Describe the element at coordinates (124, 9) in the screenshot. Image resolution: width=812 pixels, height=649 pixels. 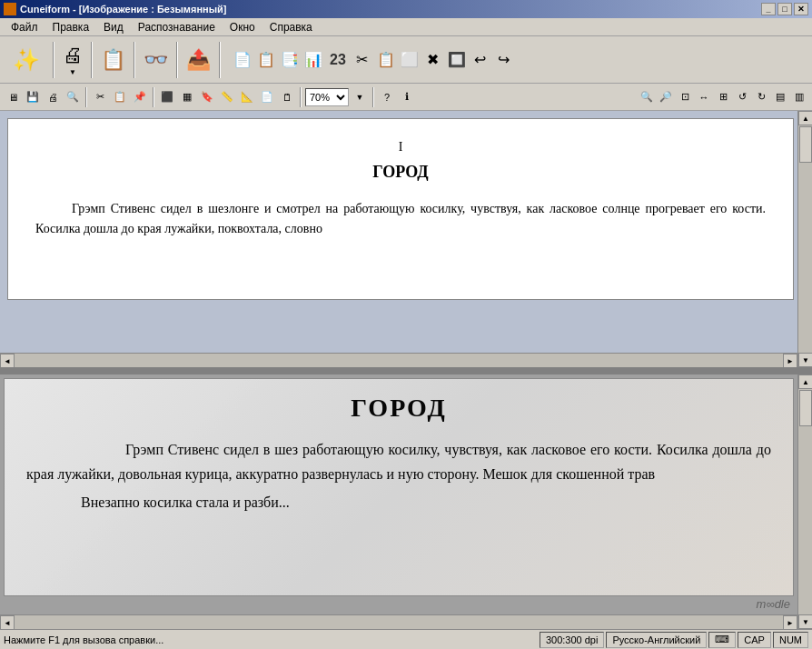
I see `titlebar-title: Cuneiform - [Изображение : Безымянный]` at that location.